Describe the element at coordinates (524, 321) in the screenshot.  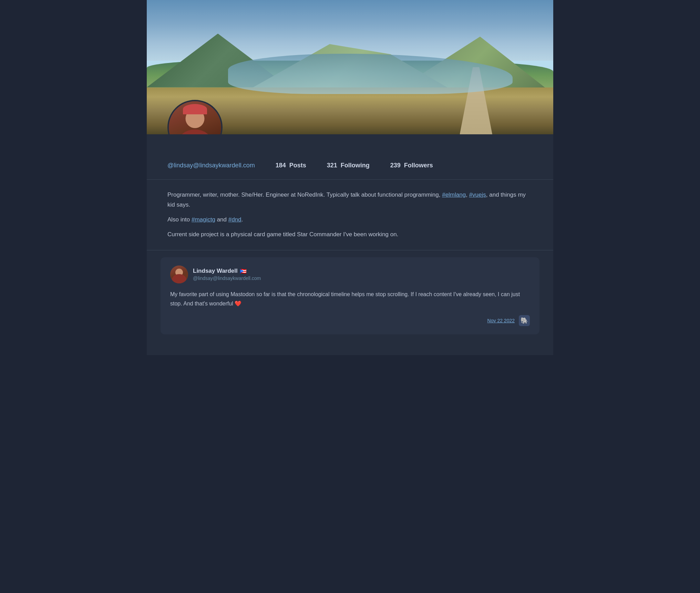
I see `mastodon-icon: 🐘` at that location.